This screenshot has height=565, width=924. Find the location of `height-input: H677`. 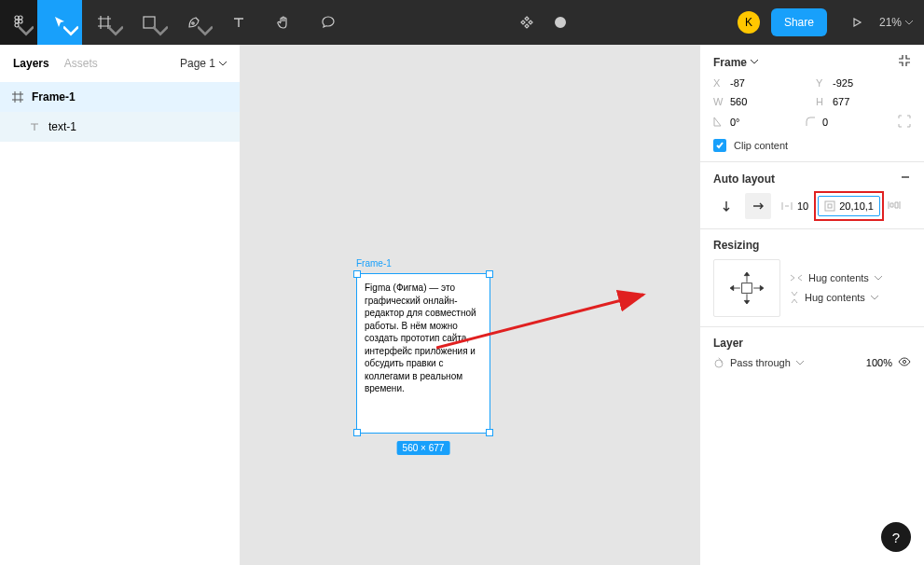

height-input: H677 is located at coordinates (863, 102).